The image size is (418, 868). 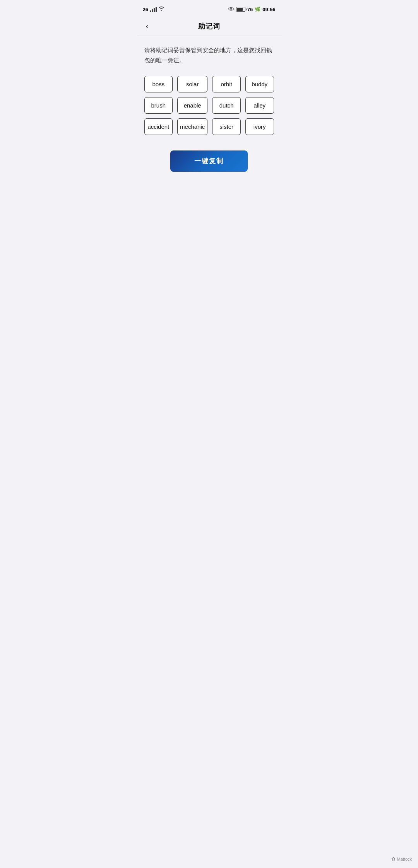 What do you see at coordinates (209, 26) in the screenshot?
I see `page-title: 助记词` at bounding box center [209, 26].